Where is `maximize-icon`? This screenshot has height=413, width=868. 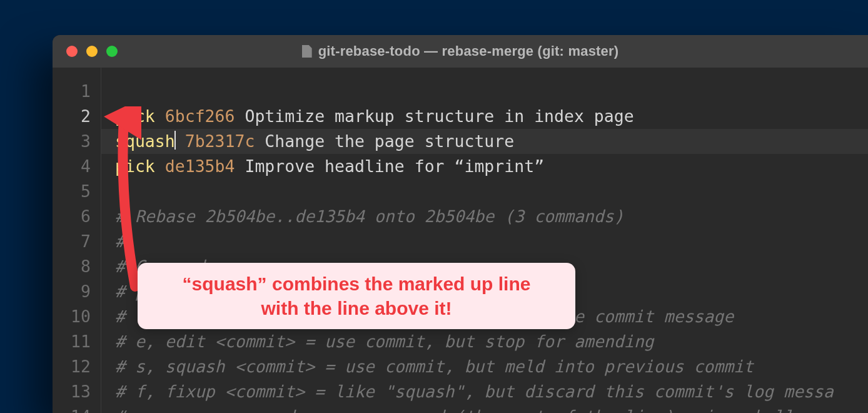
maximize-icon is located at coordinates (112, 51).